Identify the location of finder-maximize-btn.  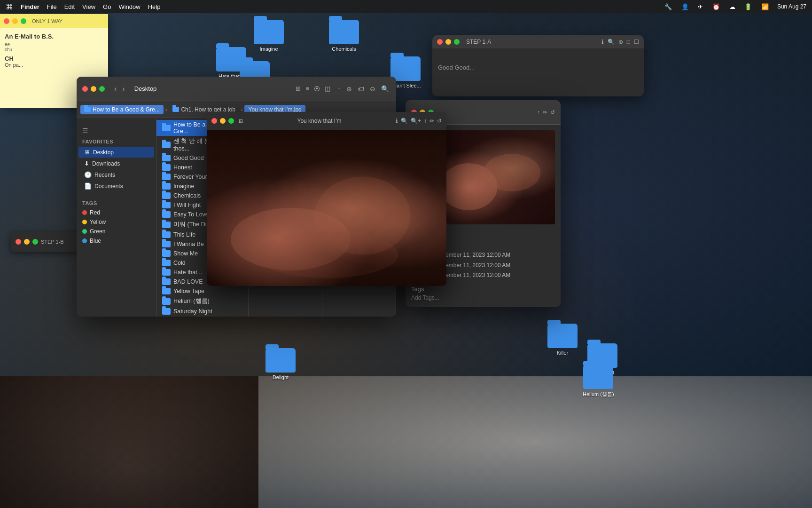
(102, 89).